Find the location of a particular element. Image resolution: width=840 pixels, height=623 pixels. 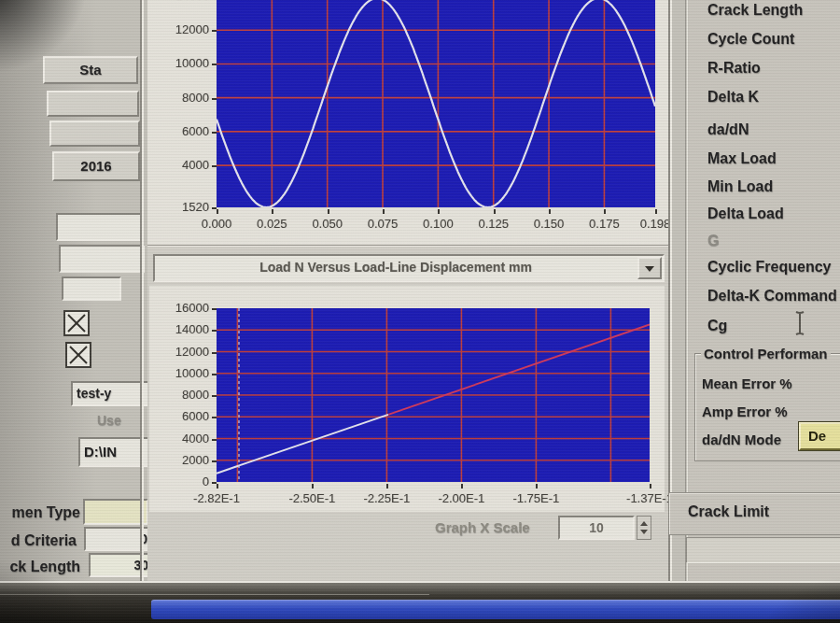

crack-limit-label: Crack Limit is located at coordinates (728, 512).